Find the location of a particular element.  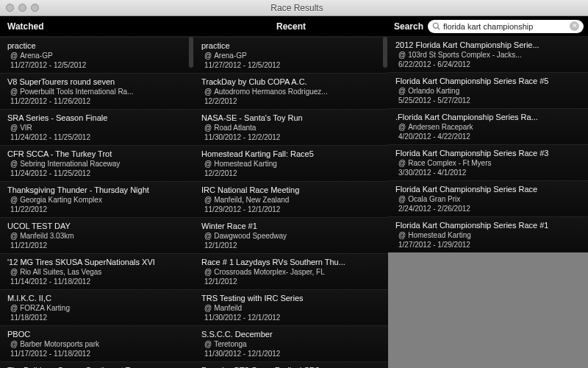

item-dates: 11/14/2012 - 11/18/2012 is located at coordinates (97, 281).